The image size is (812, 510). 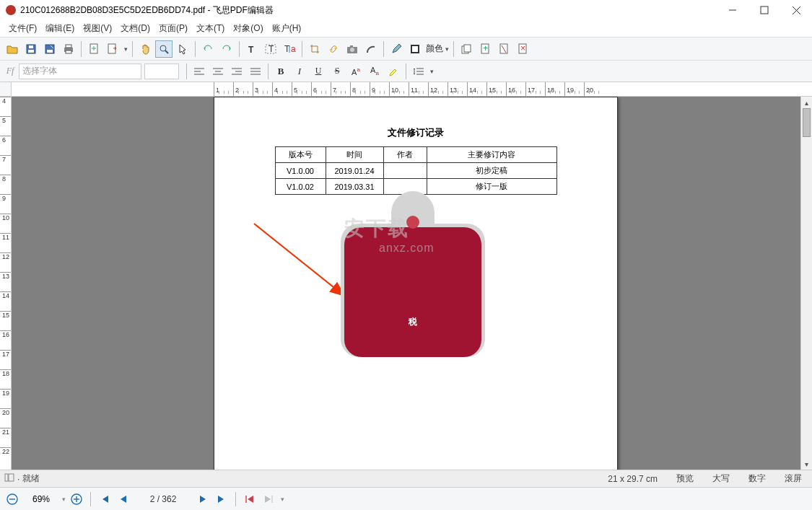 What do you see at coordinates (415, 49) in the screenshot?
I see `fill-color-icon` at bounding box center [415, 49].